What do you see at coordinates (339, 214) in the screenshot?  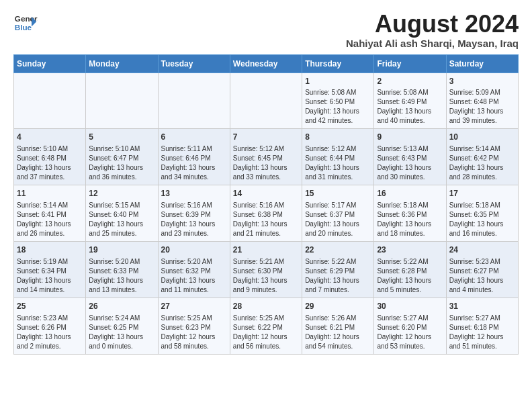 I see `day-cell: 15Sunrise: 5:17 AM Sunset: 6:37 PM Dayli…` at bounding box center [339, 214].